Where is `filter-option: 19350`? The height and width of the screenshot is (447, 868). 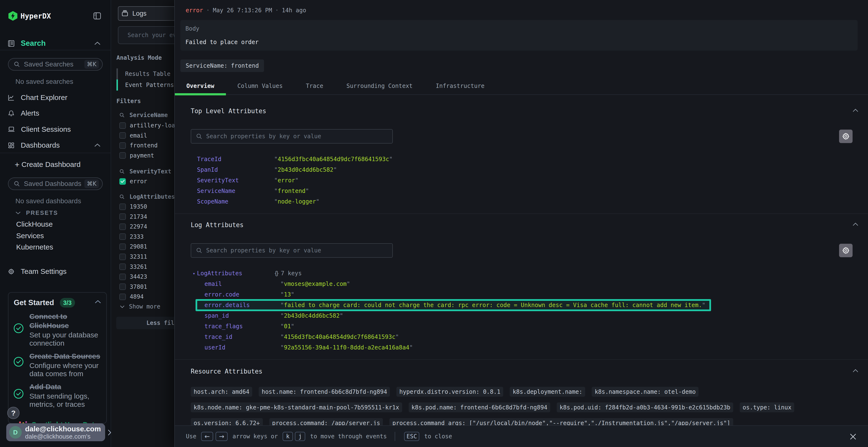
filter-option: 19350 is located at coordinates (133, 207).